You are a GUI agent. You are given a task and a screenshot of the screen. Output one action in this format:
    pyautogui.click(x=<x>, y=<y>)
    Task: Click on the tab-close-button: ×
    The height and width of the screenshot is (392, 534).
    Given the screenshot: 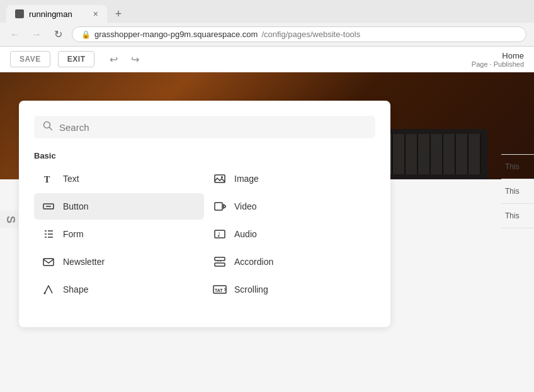 What is the action you would take?
    pyautogui.click(x=96, y=14)
    